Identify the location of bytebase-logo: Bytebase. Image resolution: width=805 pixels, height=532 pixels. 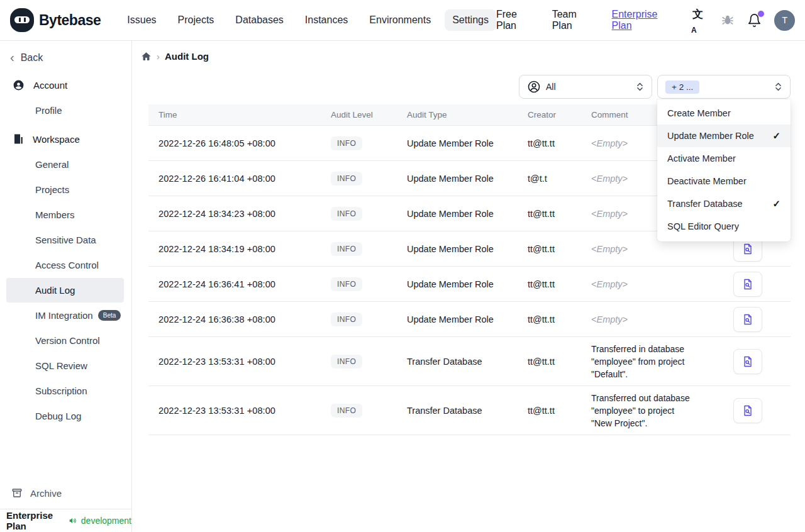
(55, 20).